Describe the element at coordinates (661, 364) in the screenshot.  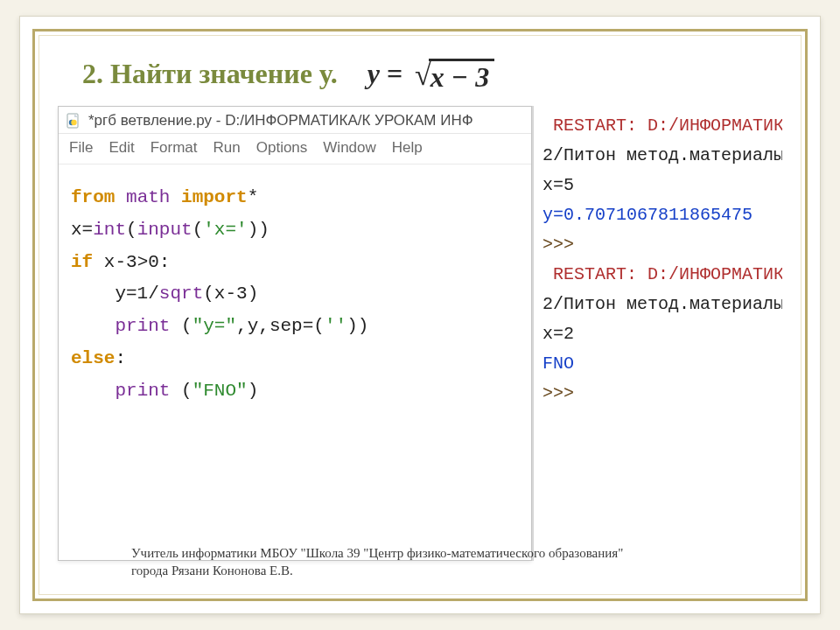
I see `shell-line: FNO` at that location.